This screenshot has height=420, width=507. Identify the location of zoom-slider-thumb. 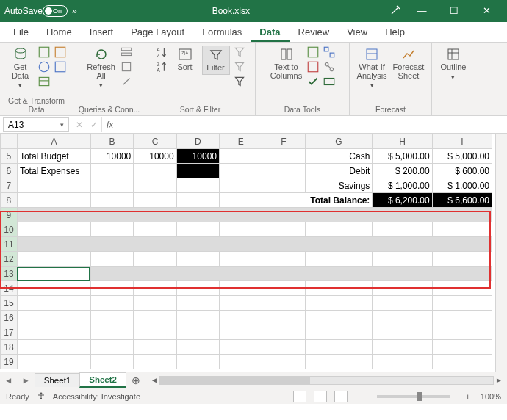
(420, 397).